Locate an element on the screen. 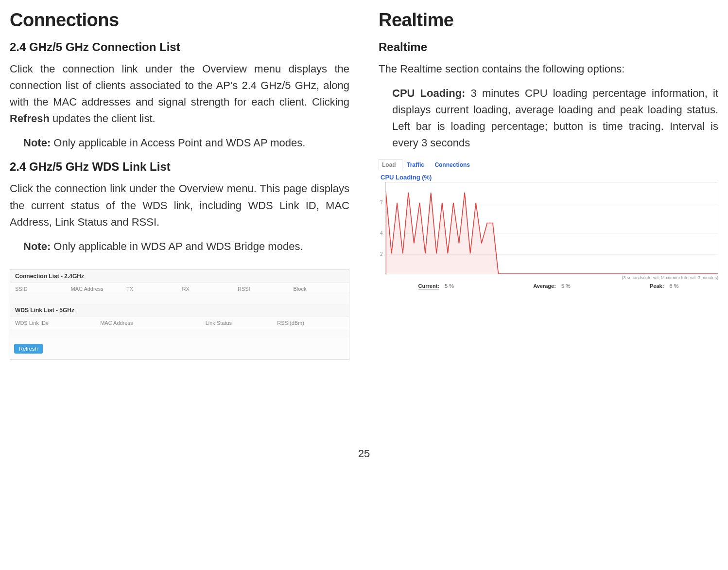  realtime-tabs: Load Traffic Connections is located at coordinates (548, 165).